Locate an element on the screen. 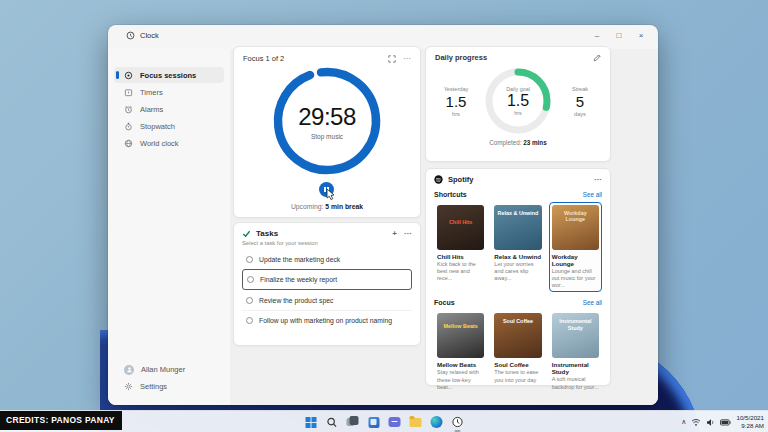  playlist-card-soul-coffee: Soul Coffee Soul Coffee The tunes to eas… is located at coordinates (518, 352).